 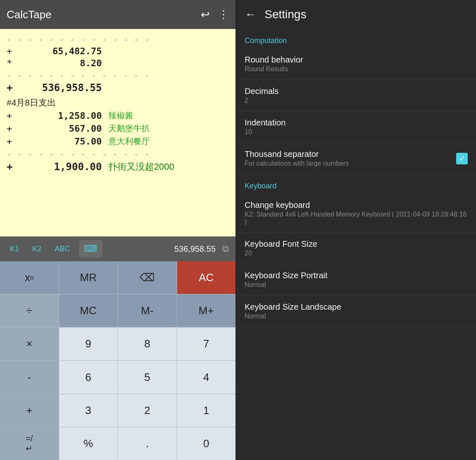 What do you see at coordinates (29, 411) in the screenshot?
I see `key-plus: +` at bounding box center [29, 411].